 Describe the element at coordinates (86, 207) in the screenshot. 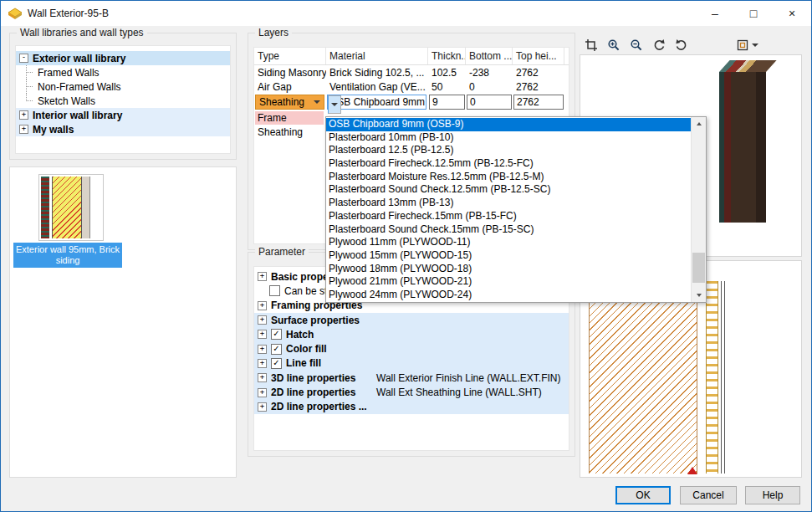

I see `sheathing-graphic` at that location.